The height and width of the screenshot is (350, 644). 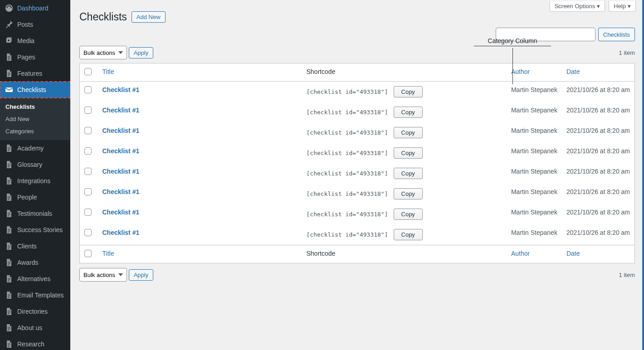 I want to click on sidebar-item-media: Media, so click(x=35, y=41).